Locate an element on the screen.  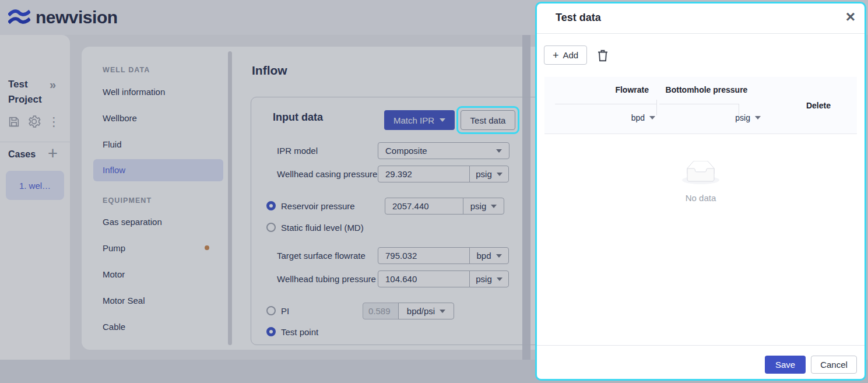
delete-rows-icon is located at coordinates (603, 55).